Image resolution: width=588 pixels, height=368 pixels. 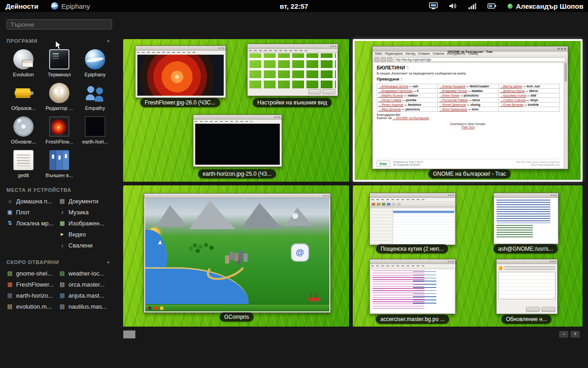 What do you see at coordinates (95, 97) in the screenshot?
I see `app-tile: Empathy` at bounding box center [95, 97].